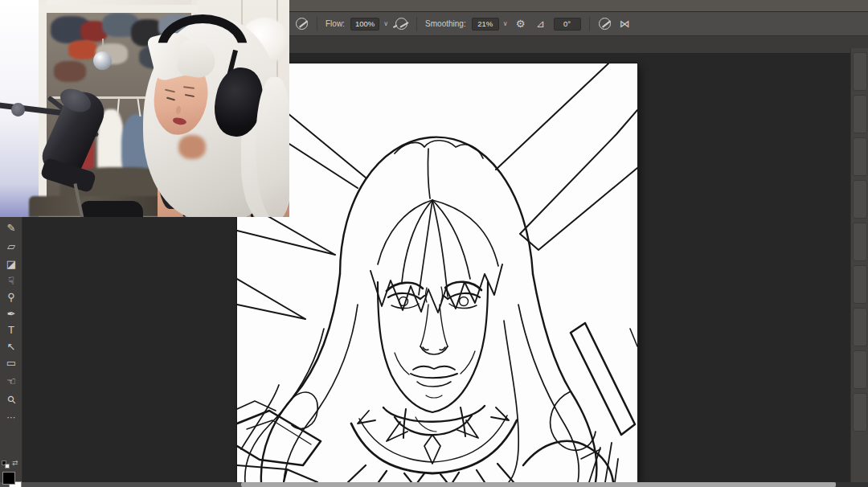 Image resolution: width=868 pixels, height=487 pixels. I want to click on smudge-tool: ☟, so click(11, 280).